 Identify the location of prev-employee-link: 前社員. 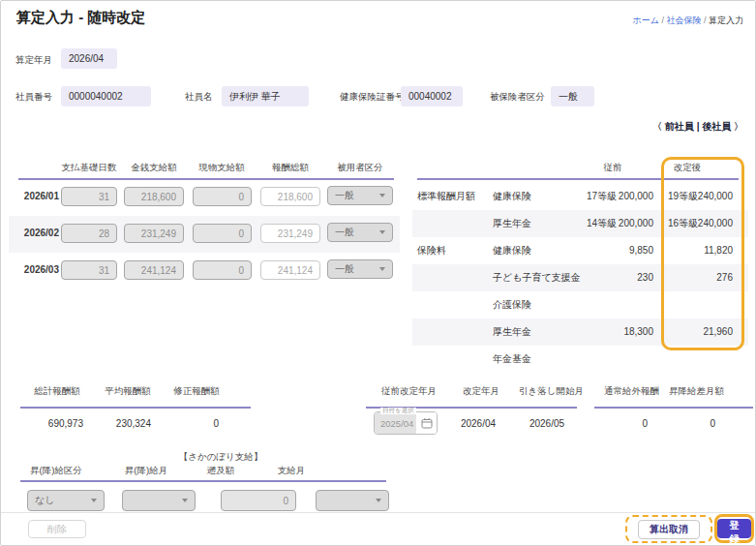
(680, 126).